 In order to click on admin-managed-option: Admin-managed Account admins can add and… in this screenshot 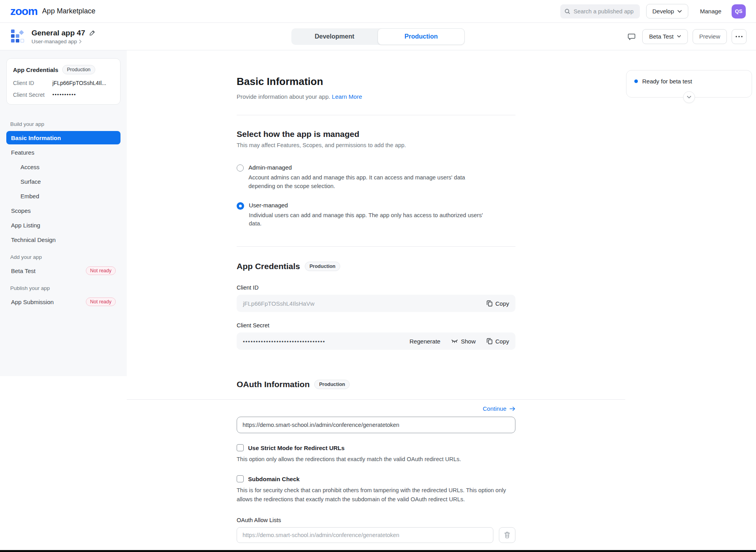, I will do `click(376, 177)`.